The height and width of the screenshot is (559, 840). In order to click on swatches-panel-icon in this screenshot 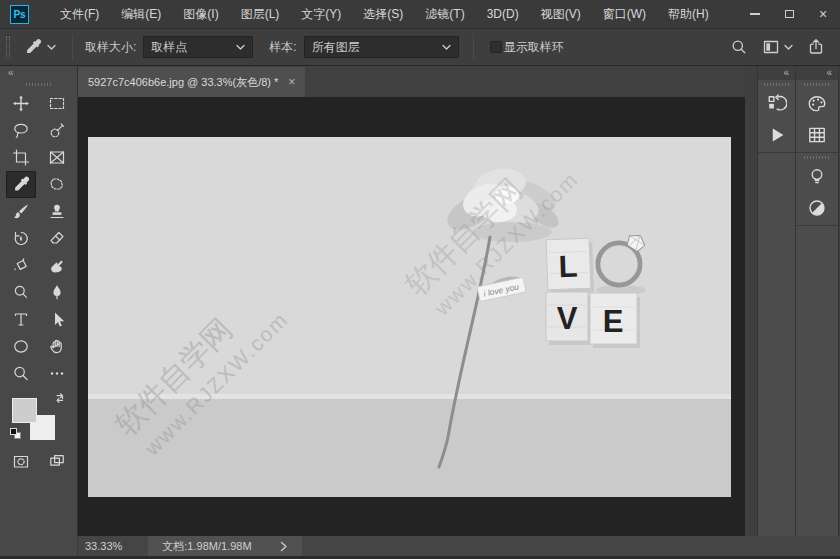, I will do `click(817, 135)`.